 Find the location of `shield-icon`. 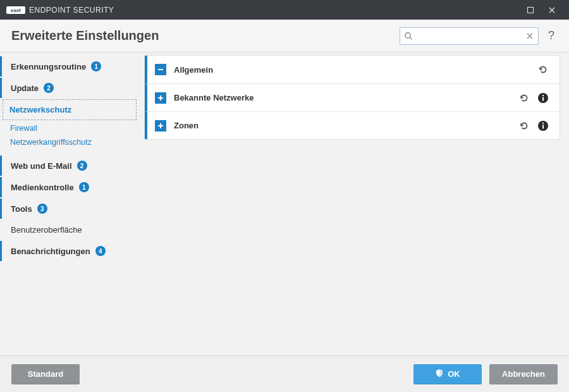

shield-icon is located at coordinates (439, 374).